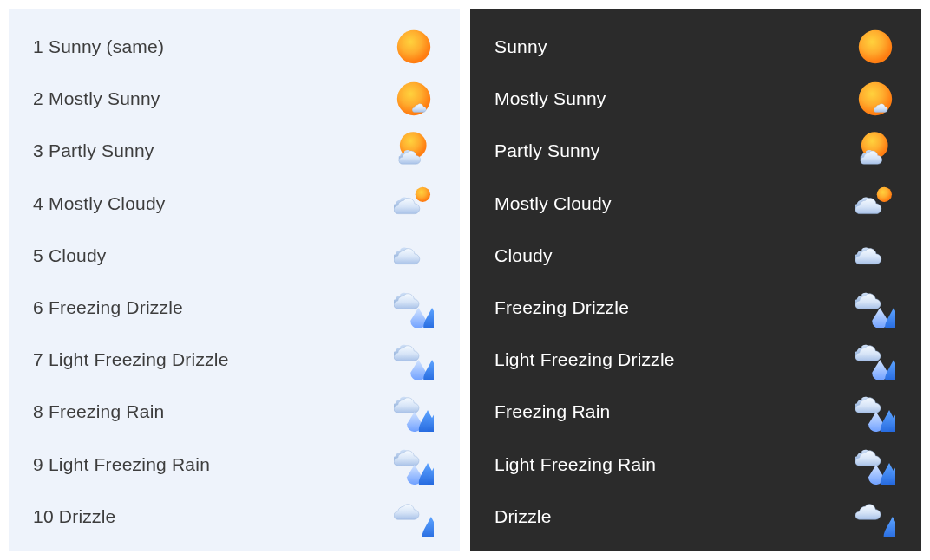  I want to click on list-item: 9 Light Freezing Rain, so click(234, 465).